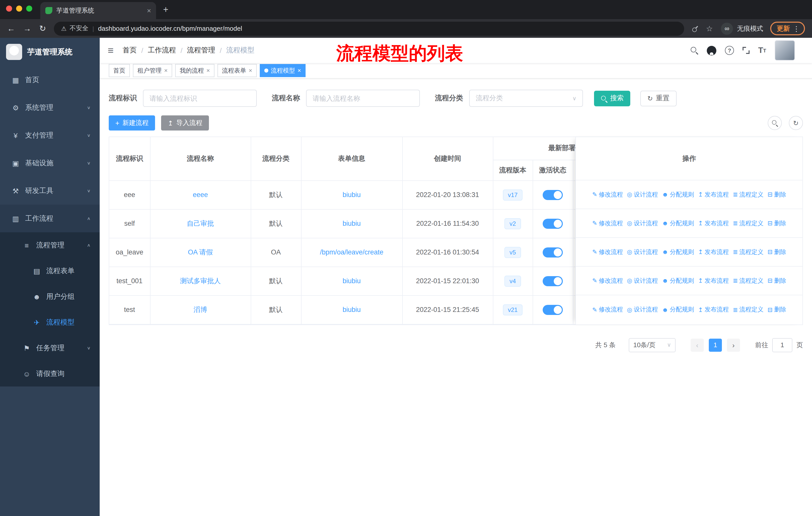  Describe the element at coordinates (27, 28) in the screenshot. I see `forward-button: →` at that location.